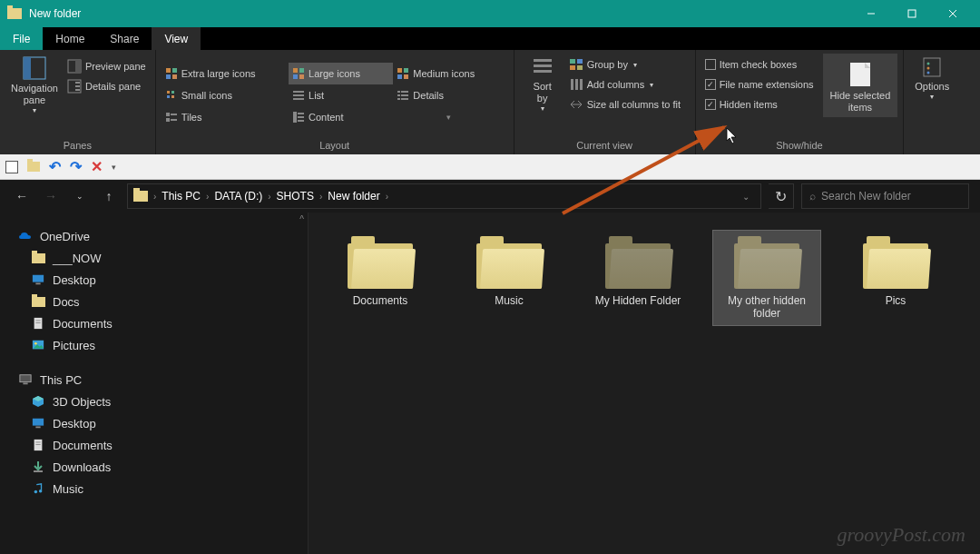 The height and width of the screenshot is (554, 980). I want to click on checkbox-icon, so click(710, 104).